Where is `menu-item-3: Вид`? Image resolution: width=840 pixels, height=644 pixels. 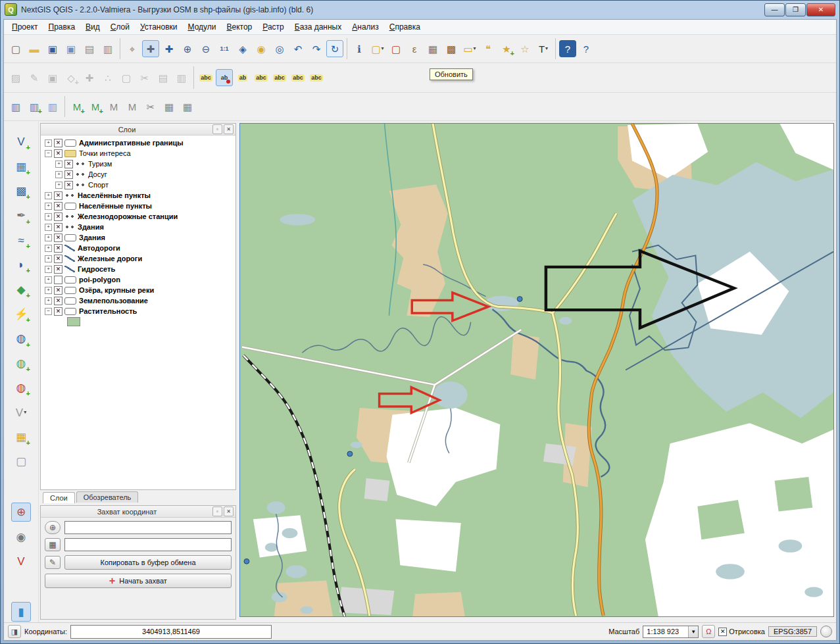
menu-item-3: Вид is located at coordinates (93, 27).